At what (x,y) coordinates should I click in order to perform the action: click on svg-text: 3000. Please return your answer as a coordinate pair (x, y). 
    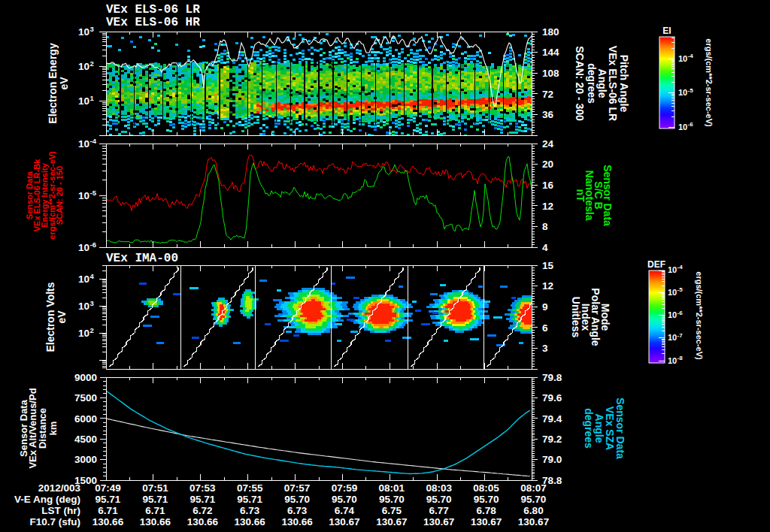
    Looking at the image, I should click on (86, 460).